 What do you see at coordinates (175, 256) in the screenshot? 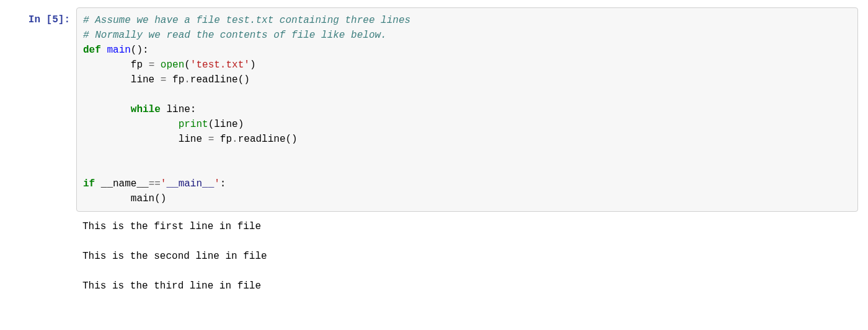
I see `output-line-2: This is the second line in file` at bounding box center [175, 256].